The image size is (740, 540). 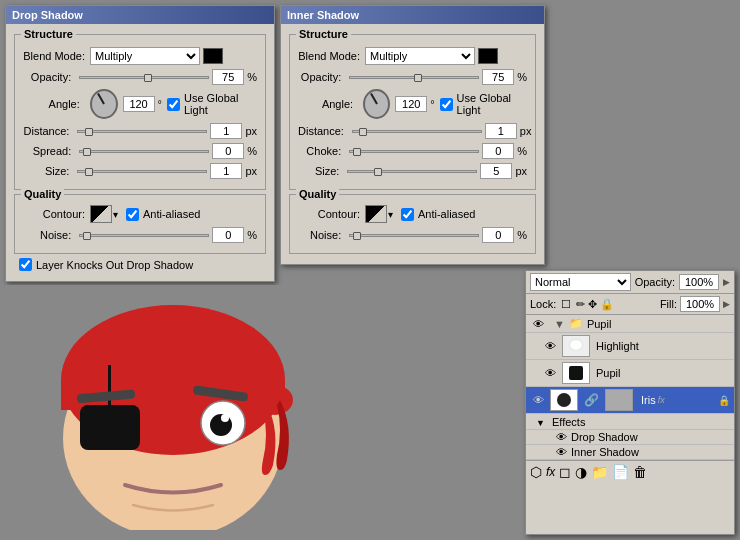 I want to click on is-size-slider, so click(x=412, y=172).